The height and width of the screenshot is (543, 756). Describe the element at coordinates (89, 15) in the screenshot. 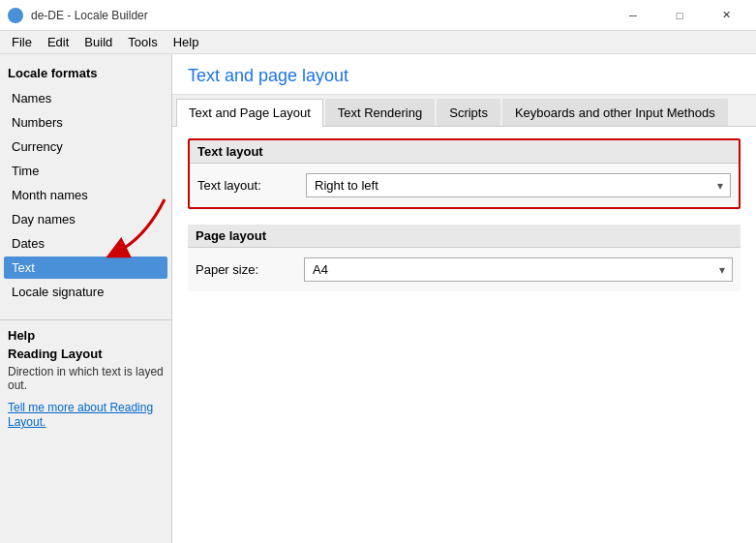

I see `window-title: de-DE - Locale Builder` at that location.